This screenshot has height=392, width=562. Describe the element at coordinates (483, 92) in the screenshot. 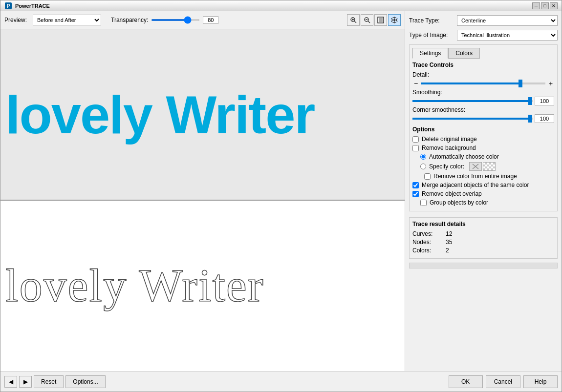

I see `smoothing-label: Smoothing:` at that location.